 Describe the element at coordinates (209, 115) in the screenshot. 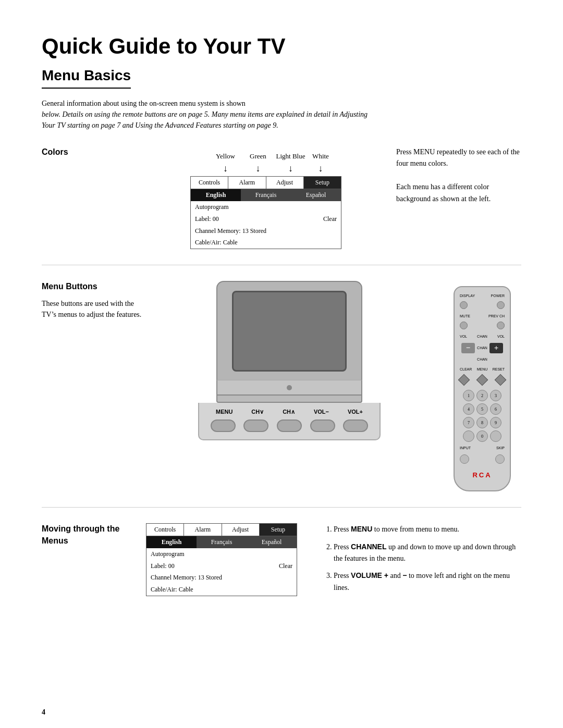

I see `intro-text: General information about using the on-s…` at that location.